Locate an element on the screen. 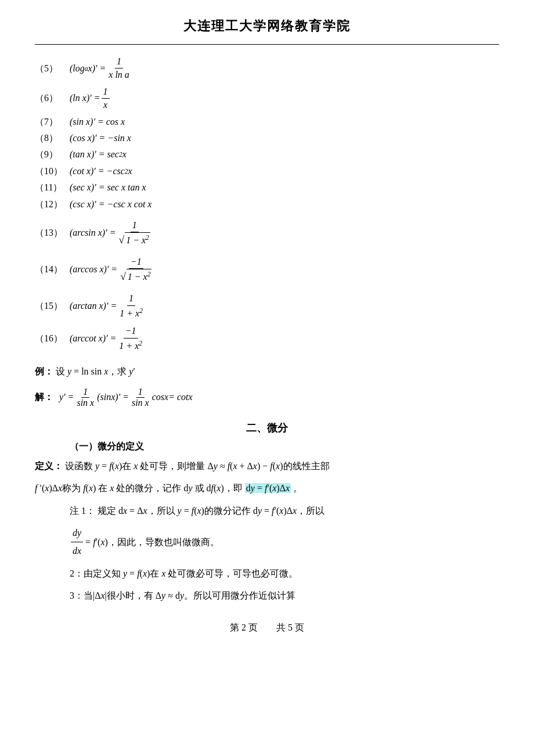 This screenshot has width=534, height=756. example-block: 例： 设 y = ln sin x，求 y′ 解： y′ = 1 sin x (… is located at coordinates (267, 386).